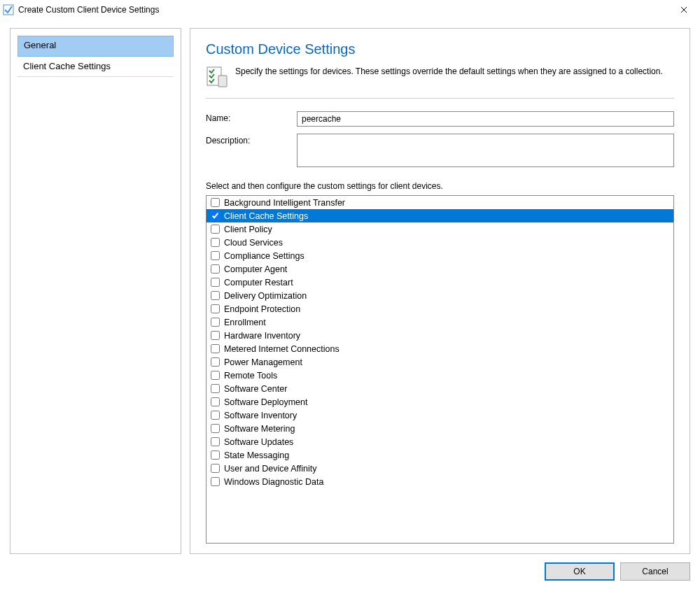 The image size is (700, 589). Describe the element at coordinates (440, 49) in the screenshot. I see `page-heading: Custom Device Settings` at that location.